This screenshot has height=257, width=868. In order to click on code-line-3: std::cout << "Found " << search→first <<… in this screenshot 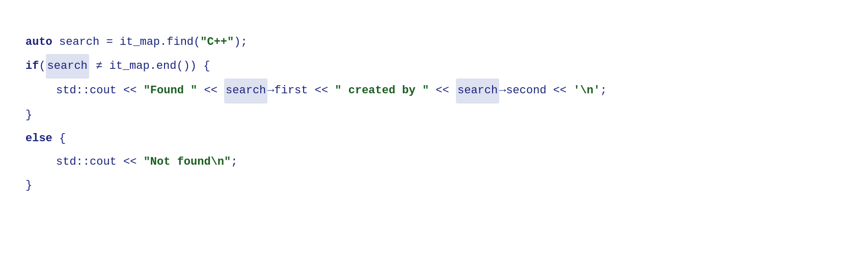, I will do `click(434, 91)`.